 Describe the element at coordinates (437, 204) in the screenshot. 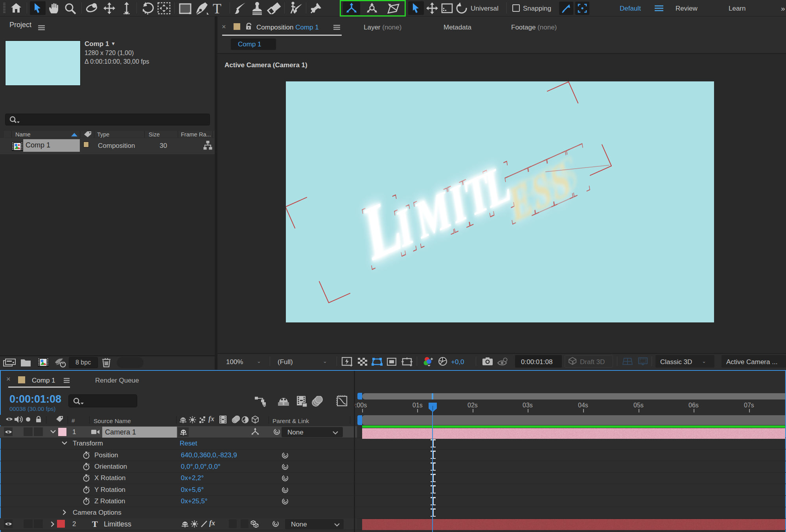

I see `svg-text: LIMITL` at that location.